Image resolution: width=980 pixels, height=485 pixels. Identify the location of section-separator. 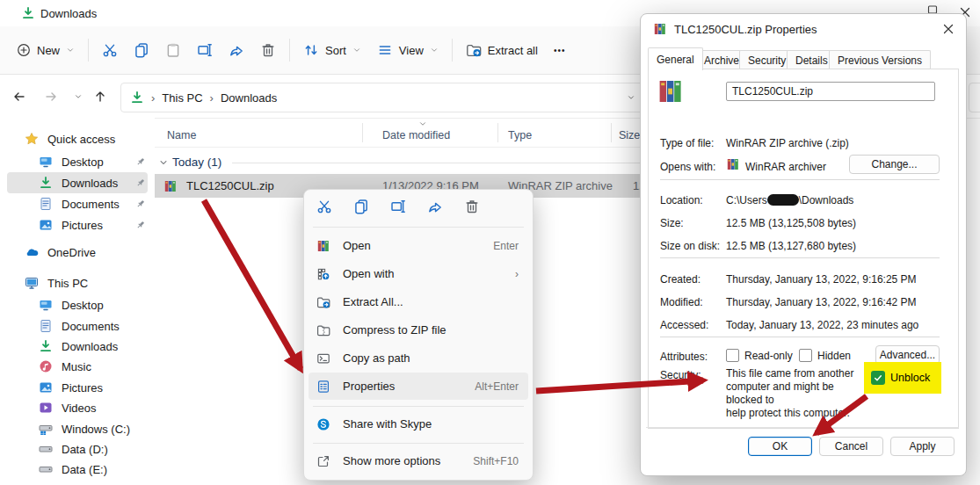
(800, 179).